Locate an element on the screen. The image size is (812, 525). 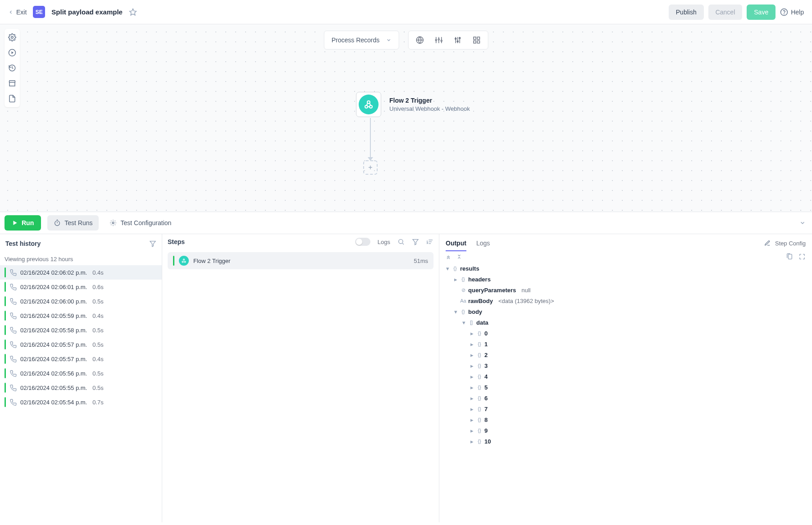
history-item: 02/16/2024 02:05:59 p.m.0.4s is located at coordinates (81, 316).